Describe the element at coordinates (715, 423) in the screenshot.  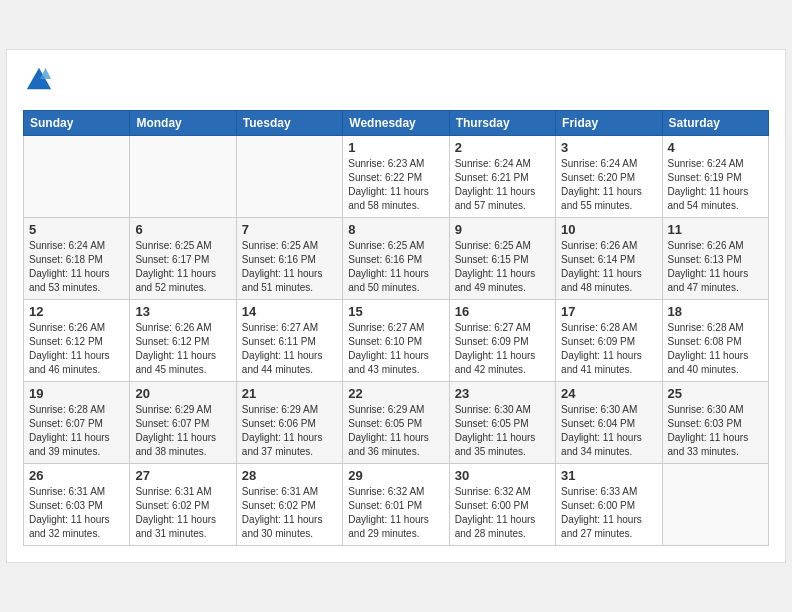
I see `day-cell: 25Sunrise: 6:30 AMSunset: 6:03 PMDayligh…` at that location.